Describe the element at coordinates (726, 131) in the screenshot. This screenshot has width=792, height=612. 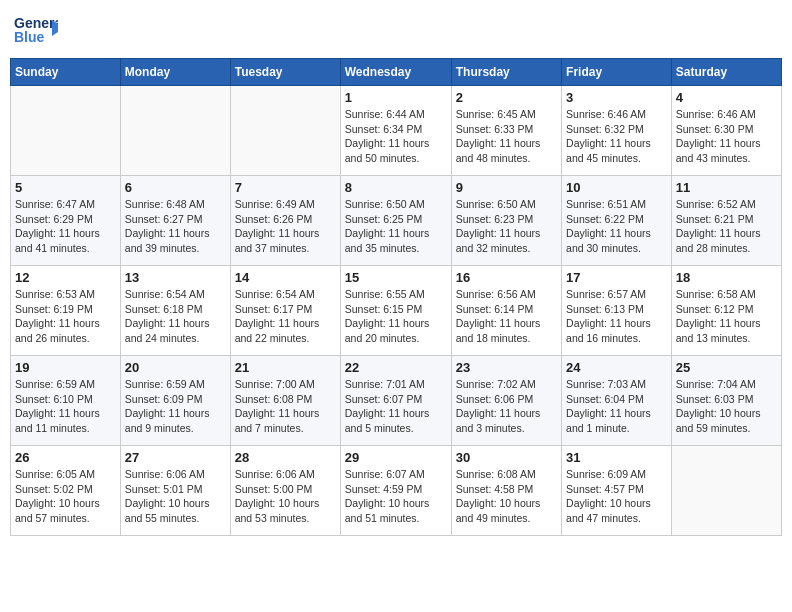
I see `calendar-cell: 4Sunrise: 6:46 AM Sunset: 6:30 PM Daylig…` at that location.